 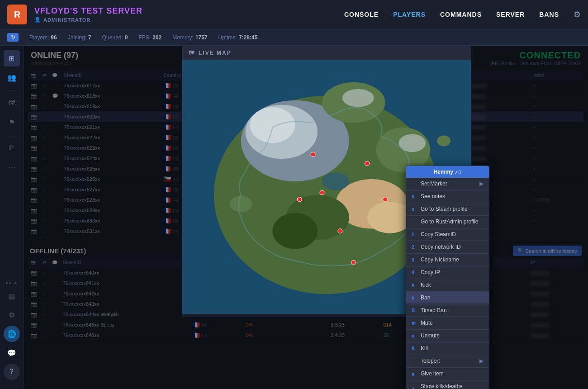 I want to click on nav-server: SERVER, so click(x=510, y=14).